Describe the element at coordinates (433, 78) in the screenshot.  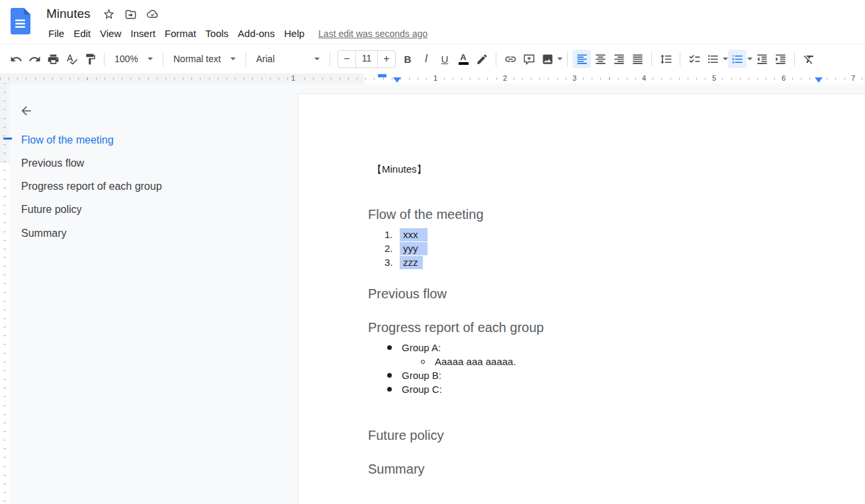
I see `horizontal-ruler: 1 1 2 3 4 5 6 7` at that location.